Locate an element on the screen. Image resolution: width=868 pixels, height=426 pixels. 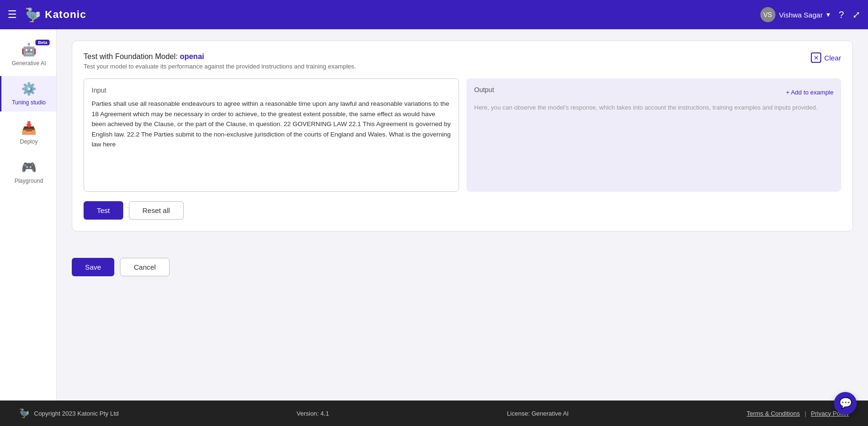
test-title-block: Test with Foundation Model: openai Test … is located at coordinates (220, 61).